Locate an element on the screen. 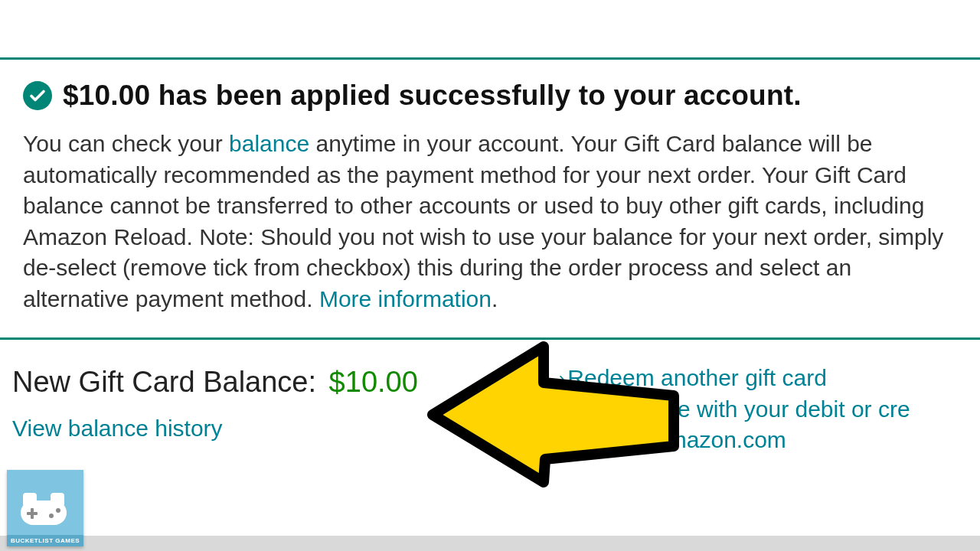 The width and height of the screenshot is (980, 551). success-headline: $10.00 has been applied successfully to … is located at coordinates (432, 96).